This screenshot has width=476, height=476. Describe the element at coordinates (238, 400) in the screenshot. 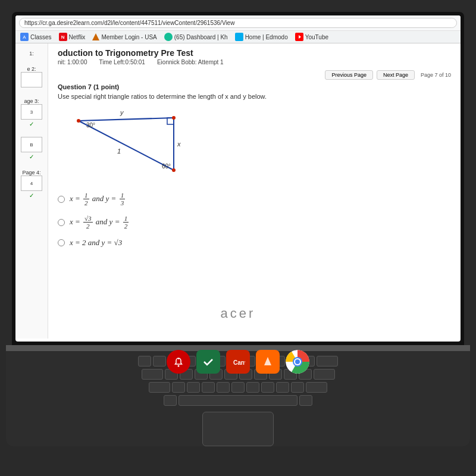

I see `key-space` at that location.